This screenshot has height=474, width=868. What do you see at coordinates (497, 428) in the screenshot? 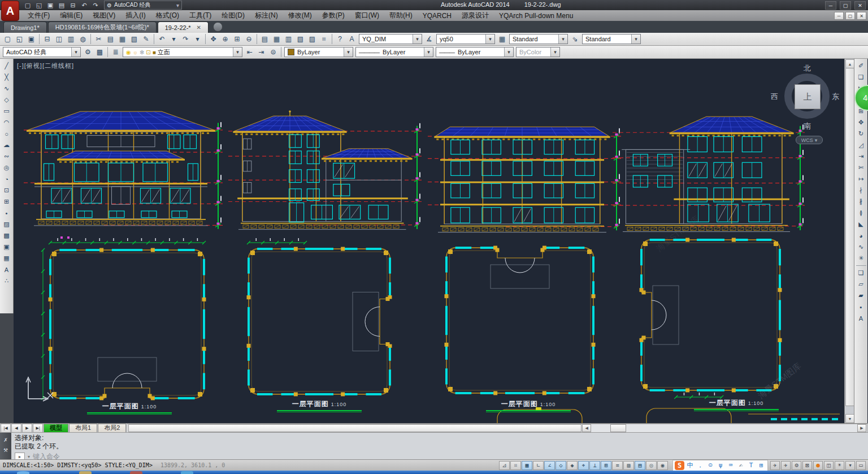
I see `horizontal-scrollbar: ◀ ▶` at bounding box center [497, 428].